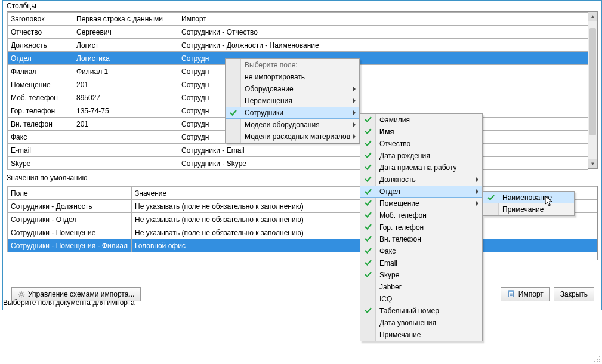 This screenshot has width=602, height=364. Describe the element at coordinates (70, 233) in the screenshot. I see `table-cell: Сотрудники - Помещение` at that location.